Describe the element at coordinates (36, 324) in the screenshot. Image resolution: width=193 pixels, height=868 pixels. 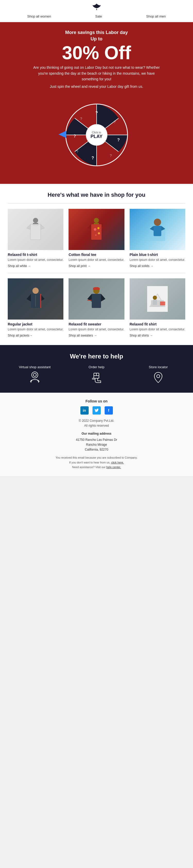
I see `product-name-4: Regular jacket` at that location.